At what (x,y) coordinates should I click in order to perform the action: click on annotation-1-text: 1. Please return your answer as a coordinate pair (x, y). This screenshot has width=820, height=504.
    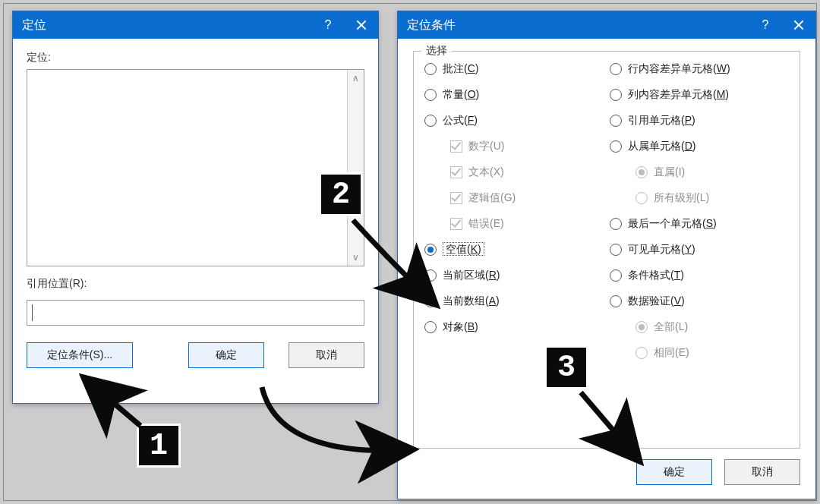
    Looking at the image, I should click on (159, 446).